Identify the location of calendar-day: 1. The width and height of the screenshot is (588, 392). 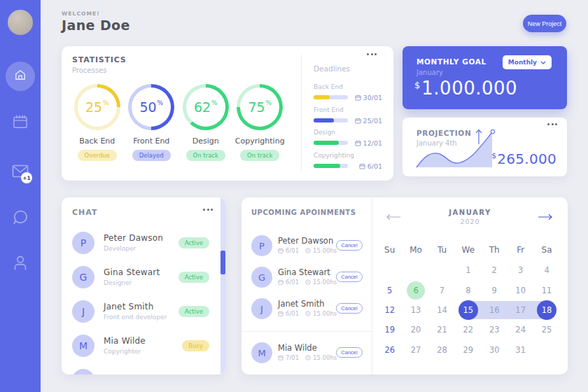
(468, 270).